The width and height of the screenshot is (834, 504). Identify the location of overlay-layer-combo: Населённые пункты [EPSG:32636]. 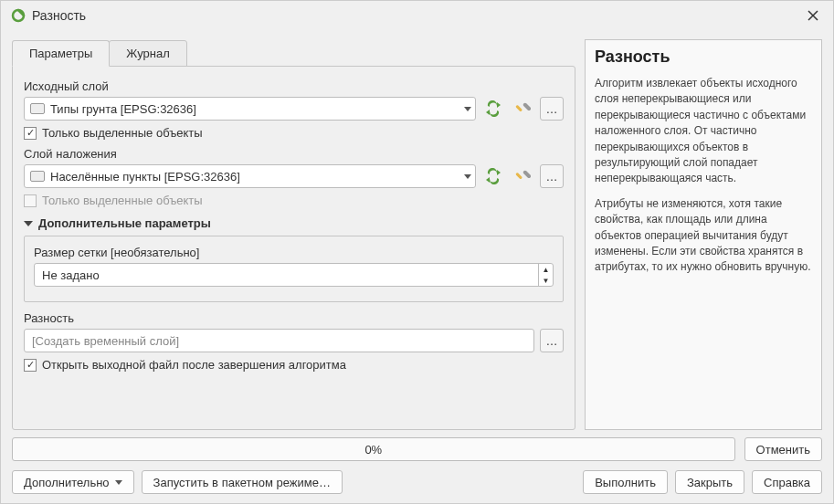
(250, 176).